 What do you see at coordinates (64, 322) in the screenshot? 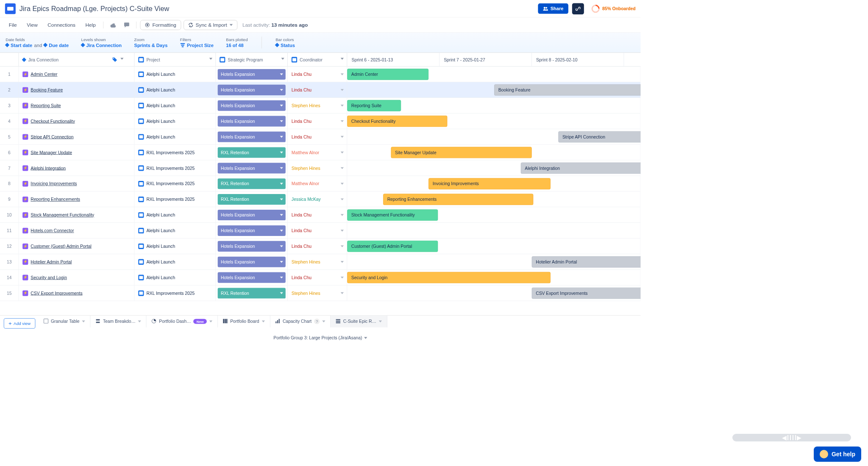
I see `view-tab: Granular Table` at bounding box center [64, 322].